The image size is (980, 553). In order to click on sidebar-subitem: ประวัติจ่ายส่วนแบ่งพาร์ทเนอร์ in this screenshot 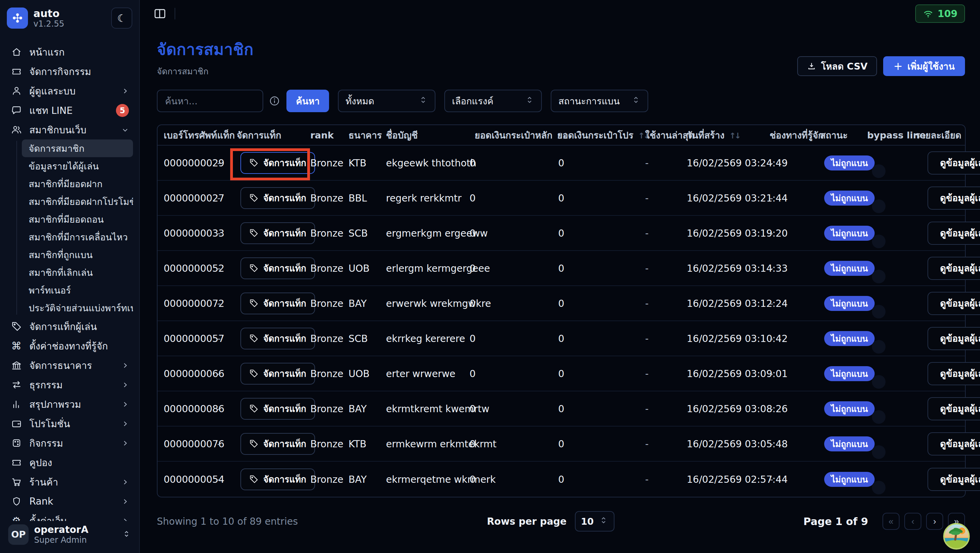, I will do `click(78, 308)`.